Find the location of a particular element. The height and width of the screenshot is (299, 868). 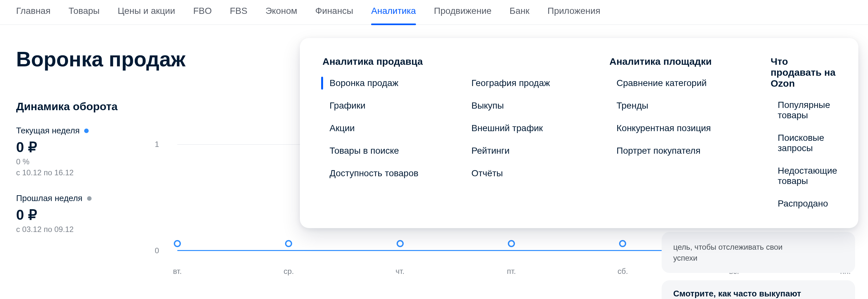

mega-item-availability: Доступность товаров is located at coordinates (389, 173).